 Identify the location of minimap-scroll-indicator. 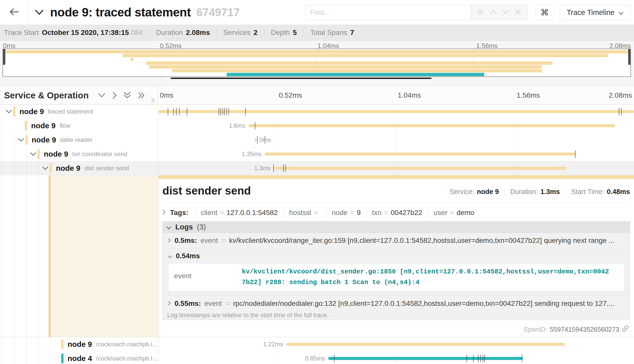
(301, 78).